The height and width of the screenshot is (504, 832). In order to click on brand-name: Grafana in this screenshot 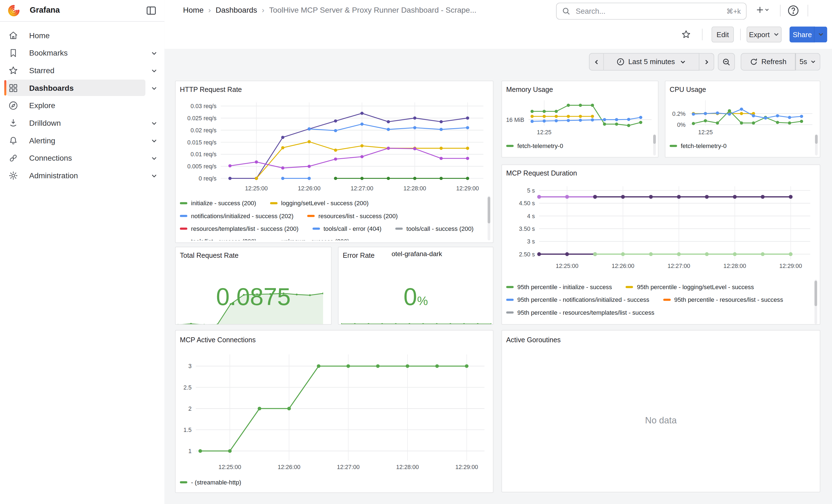, I will do `click(45, 9)`.